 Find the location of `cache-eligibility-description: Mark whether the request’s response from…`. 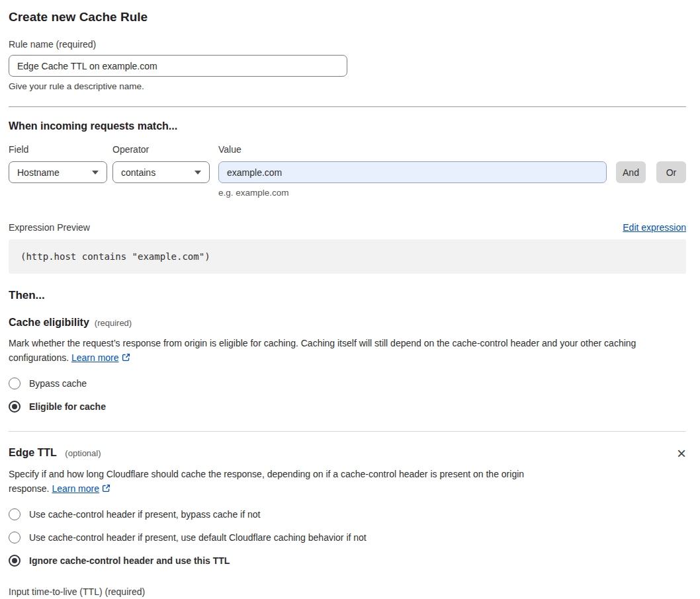

cache-eligibility-description: Mark whether the request’s response from… is located at coordinates (347, 350).